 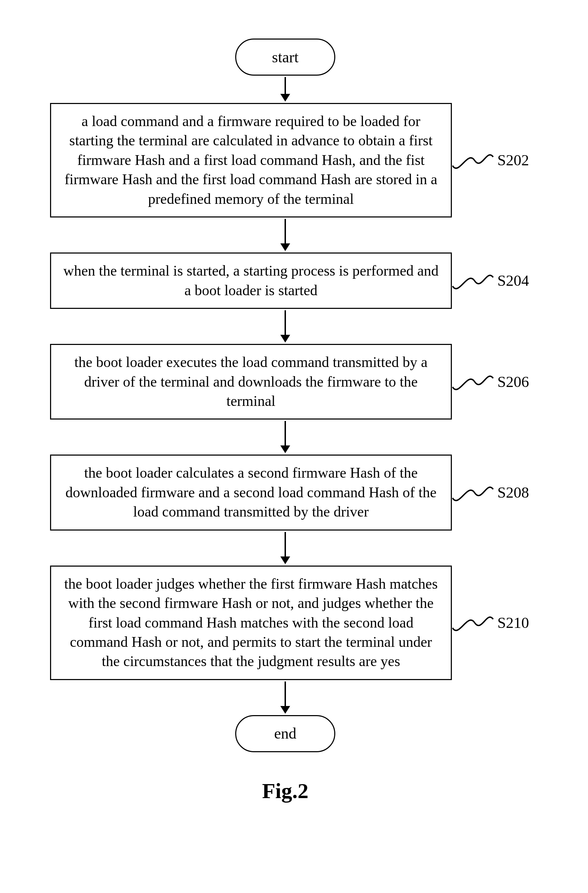 What do you see at coordinates (251, 160) in the screenshot?
I see `process-box-s202: a load command and a firmware required t…` at bounding box center [251, 160].